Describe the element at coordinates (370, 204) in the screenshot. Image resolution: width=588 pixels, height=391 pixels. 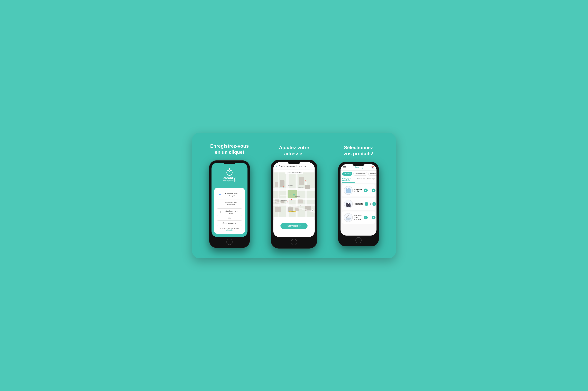
I see `qty-control-costume: − 0 +` at that location.